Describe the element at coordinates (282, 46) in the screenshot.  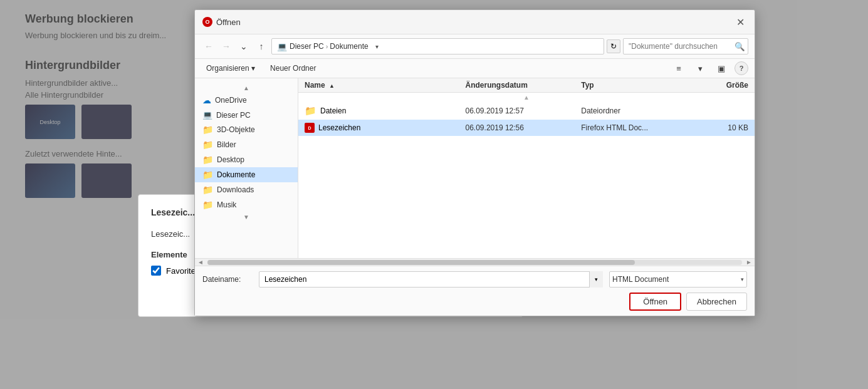
I see `pc-icon: 💻` at that location.